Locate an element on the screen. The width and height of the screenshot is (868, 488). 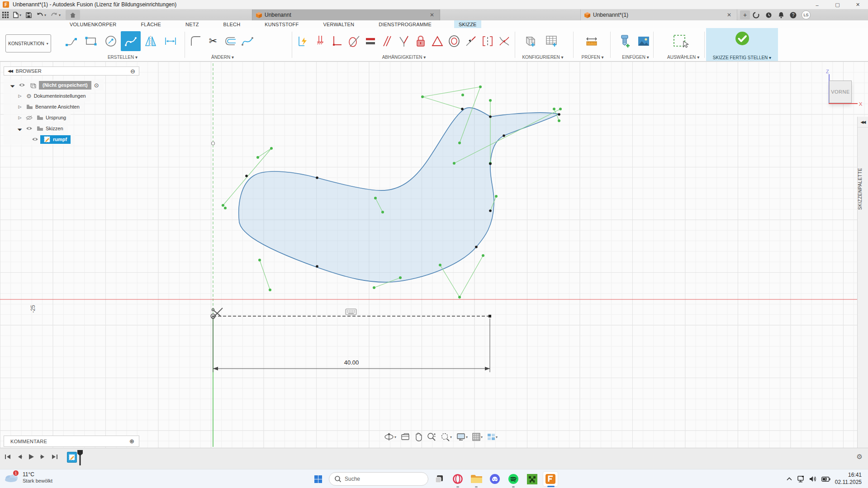
viewcube: Z VORNE X is located at coordinates (844, 93).